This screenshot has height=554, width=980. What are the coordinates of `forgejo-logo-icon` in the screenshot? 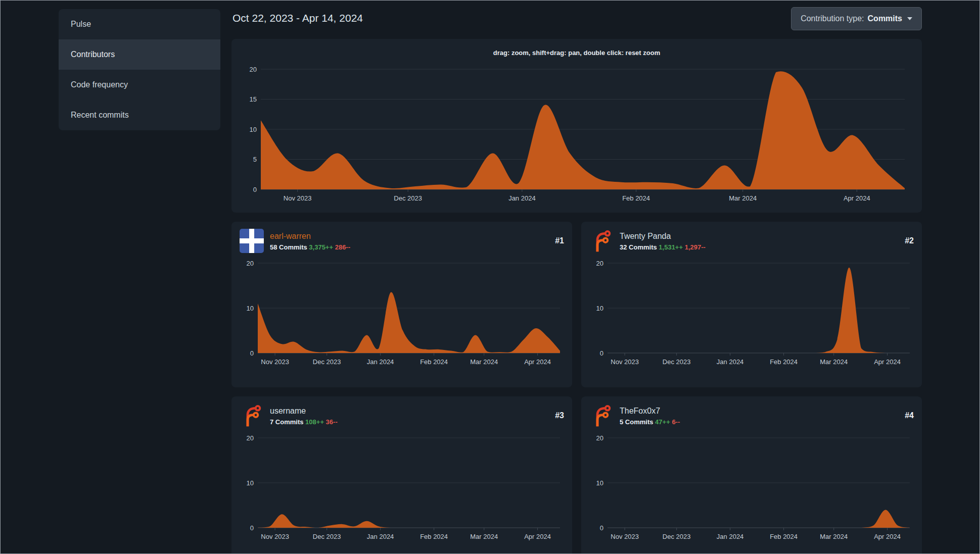 It's located at (252, 416).